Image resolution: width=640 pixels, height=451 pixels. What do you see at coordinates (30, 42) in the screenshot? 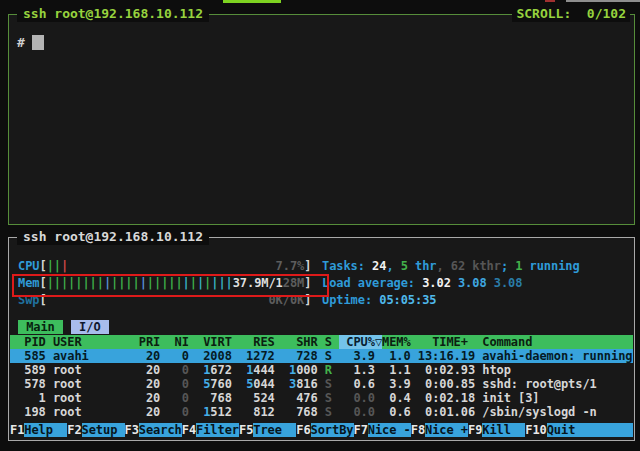
I see `shell-prompt-line: #` at bounding box center [30, 42].